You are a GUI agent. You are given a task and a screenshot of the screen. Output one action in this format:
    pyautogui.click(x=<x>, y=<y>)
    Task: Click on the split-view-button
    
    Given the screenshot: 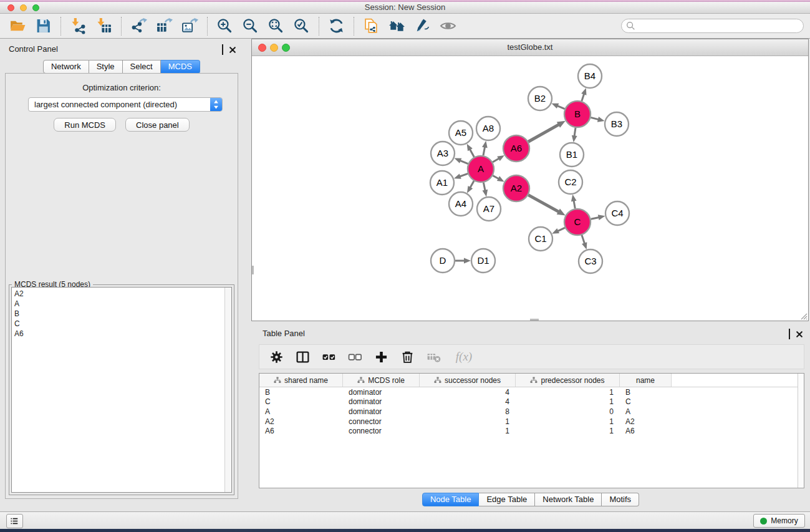 What is the action you would take?
    pyautogui.click(x=303, y=357)
    